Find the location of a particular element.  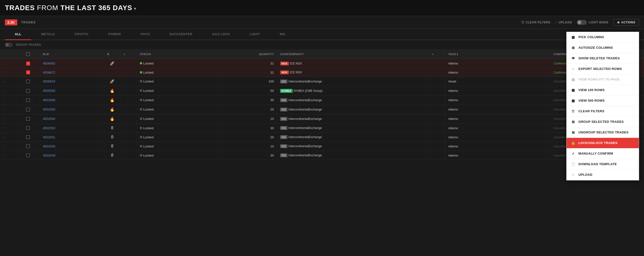

col-filter-header: ≡ is located at coordinates (128, 54).